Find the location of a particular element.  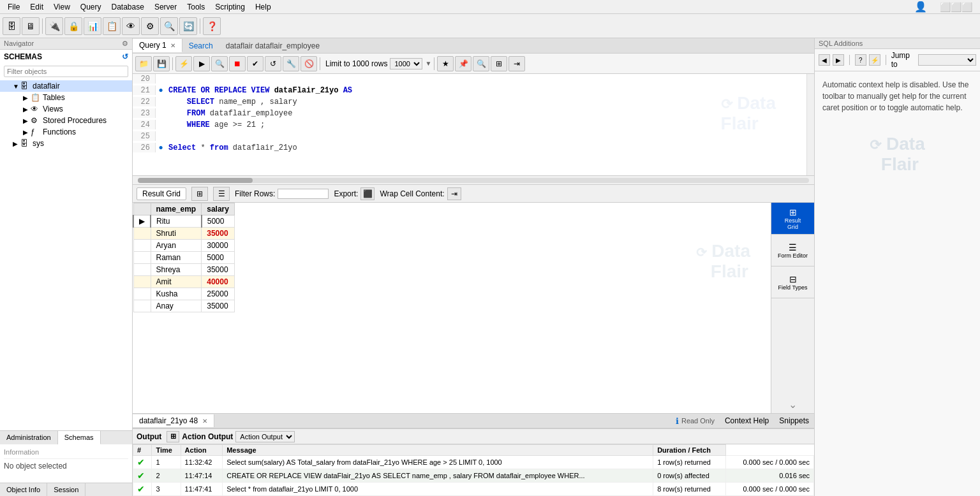

expand-down-btn: ⌄ is located at coordinates (792, 404).